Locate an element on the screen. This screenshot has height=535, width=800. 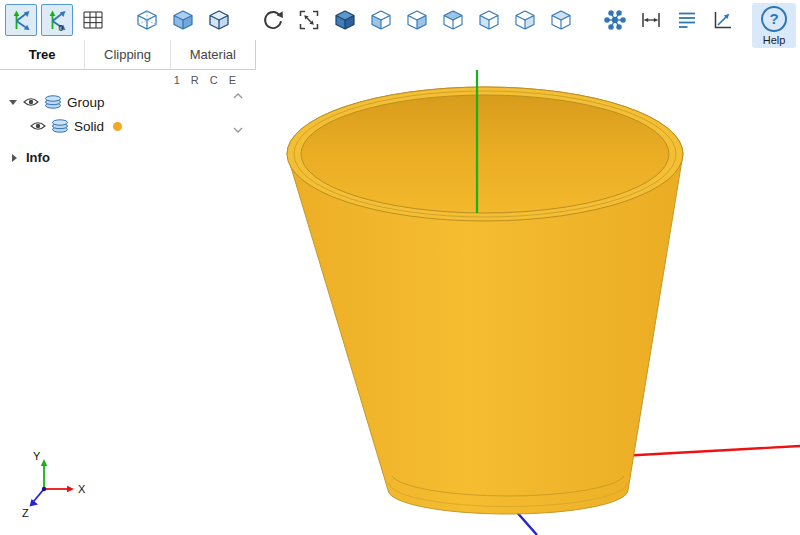
view-back-button is located at coordinates (417, 20).